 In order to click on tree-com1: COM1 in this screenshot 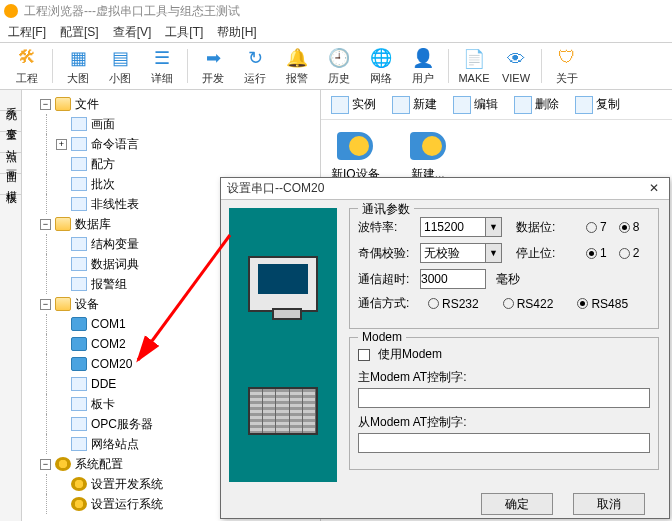, I will do `click(108, 324)`.